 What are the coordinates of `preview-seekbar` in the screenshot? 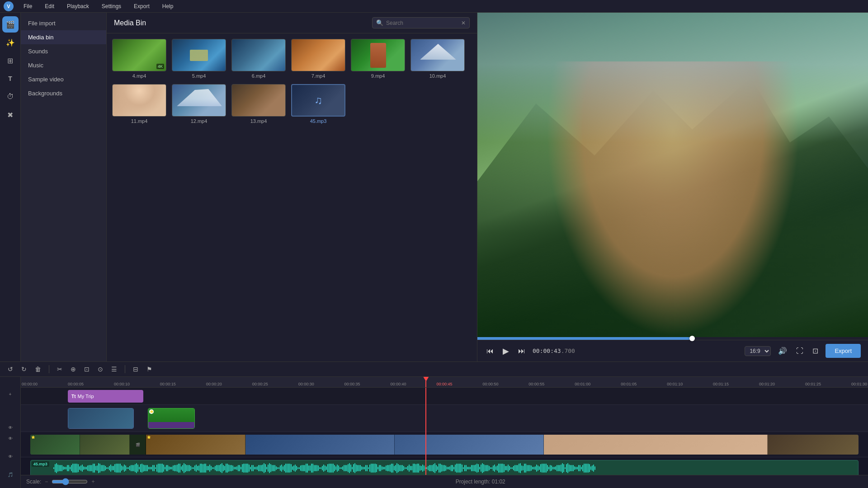 It's located at (673, 338).